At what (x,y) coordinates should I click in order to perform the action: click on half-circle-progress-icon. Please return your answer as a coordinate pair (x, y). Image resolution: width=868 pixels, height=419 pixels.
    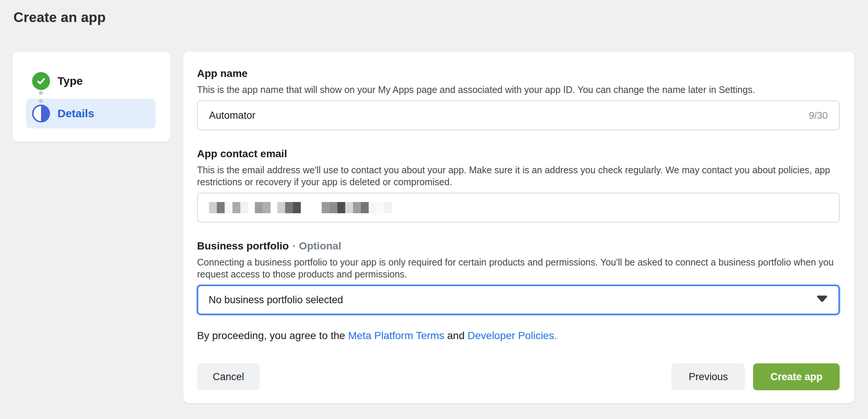
    Looking at the image, I should click on (41, 114).